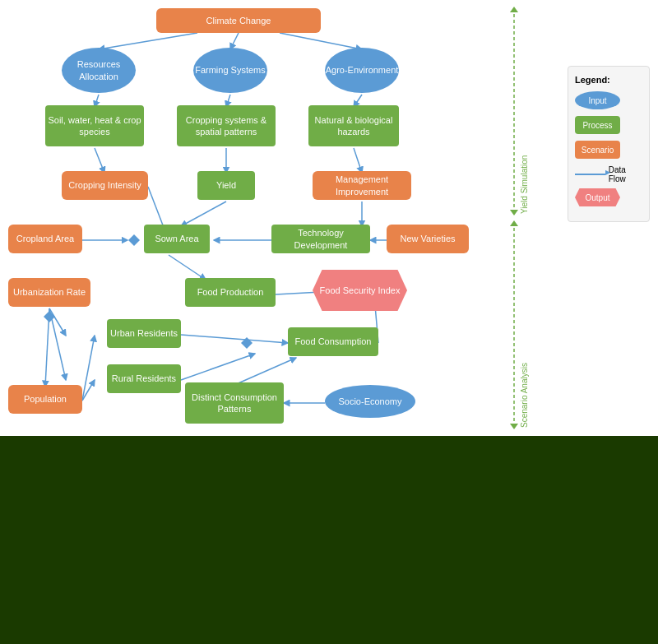 The image size is (658, 644). What do you see at coordinates (230, 71) in the screenshot?
I see `farming-systems-node: Farming Systems` at bounding box center [230, 71].